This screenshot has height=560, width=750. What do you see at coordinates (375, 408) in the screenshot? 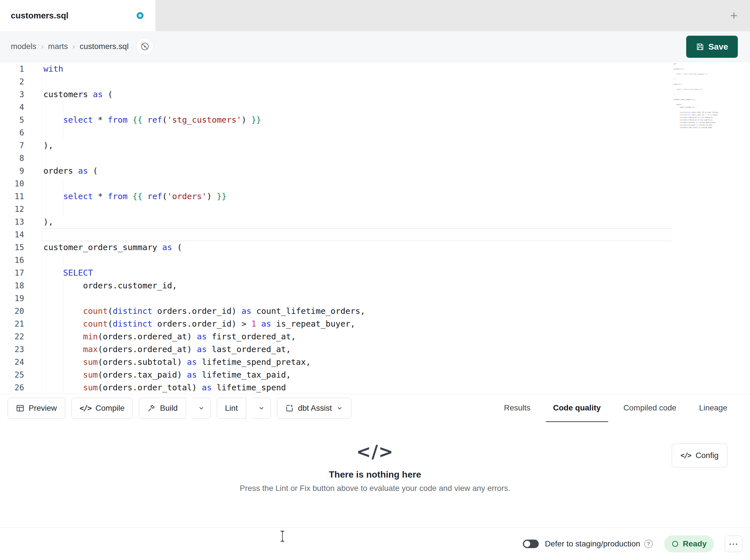
I see `action-toolbar: Preview </> Compile Build Lint` at bounding box center [375, 408].